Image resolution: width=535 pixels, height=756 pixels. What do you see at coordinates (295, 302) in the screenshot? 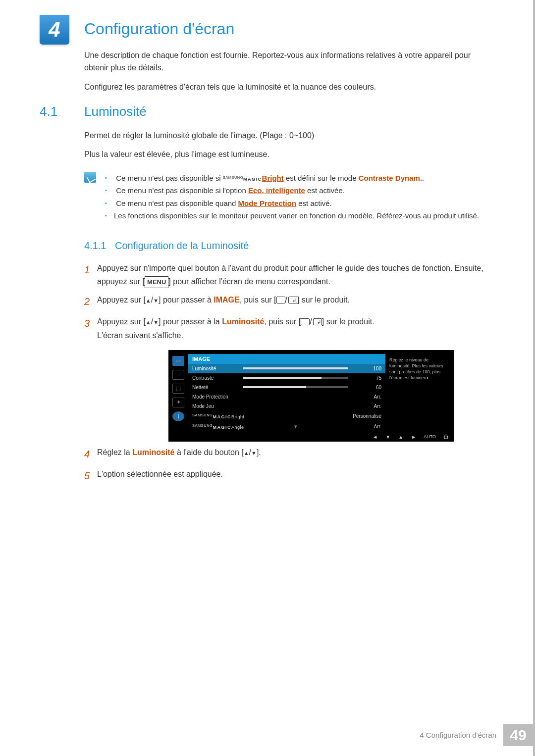
I see `step-2-text: Appuyez sur [/] pour passer à IMAGE, pui…` at bounding box center [295, 302].